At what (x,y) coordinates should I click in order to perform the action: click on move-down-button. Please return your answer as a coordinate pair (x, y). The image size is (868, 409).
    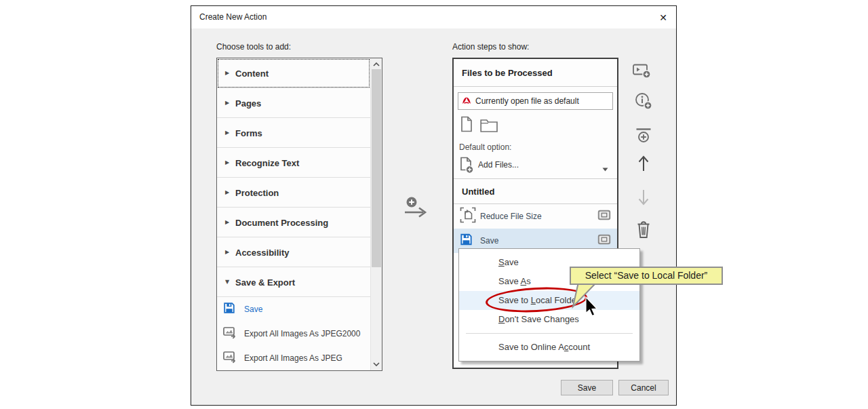
    Looking at the image, I should click on (644, 199).